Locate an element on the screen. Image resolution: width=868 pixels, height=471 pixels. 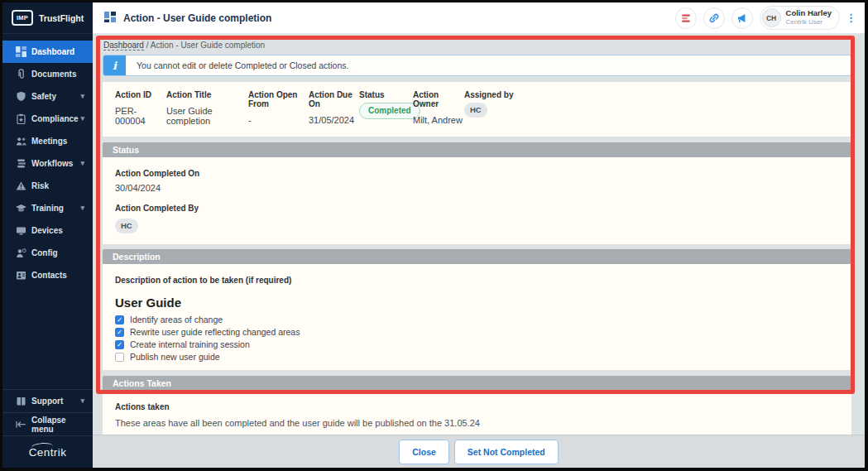
actions-taken-panel: Actions taken These areas have all been … is located at coordinates (477, 414).